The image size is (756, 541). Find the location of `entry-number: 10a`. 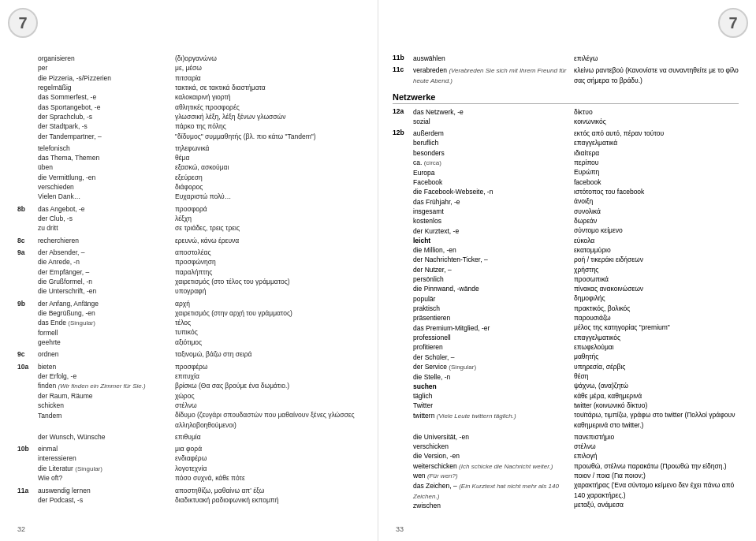

entry-number: 10a is located at coordinates (28, 396).